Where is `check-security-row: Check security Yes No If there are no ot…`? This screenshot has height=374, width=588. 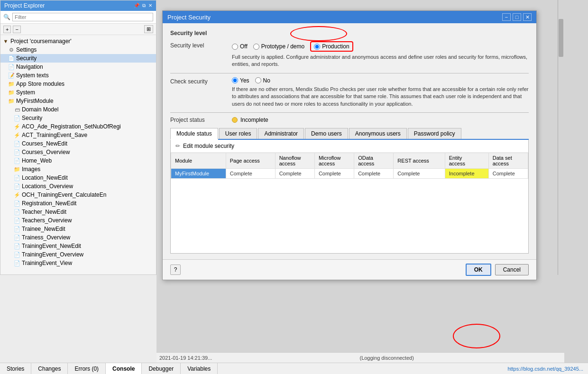 check-security-row: Check security Yes No If there are no ot… is located at coordinates (349, 92).